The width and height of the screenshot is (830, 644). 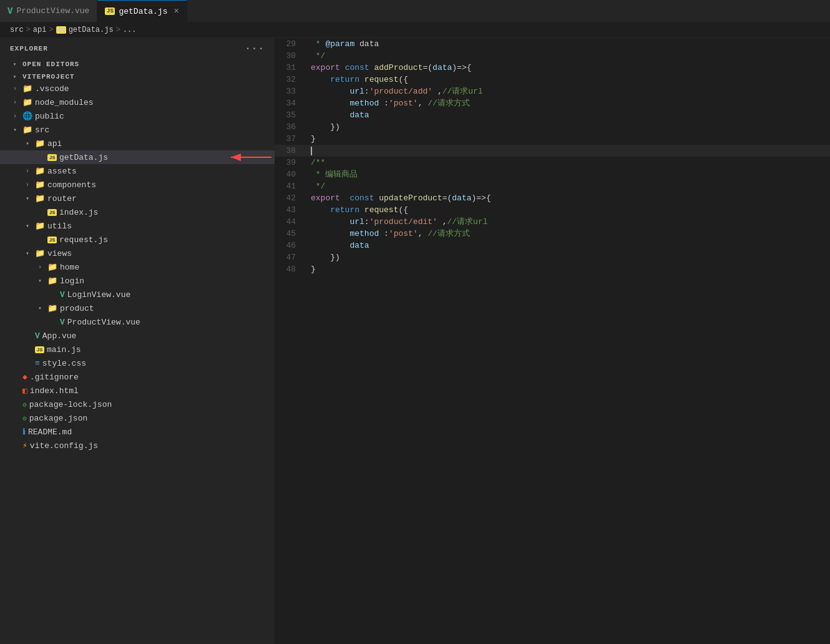 What do you see at coordinates (137, 322) in the screenshot?
I see `sidebar-item-product-view: › V ProductView.vue` at bounding box center [137, 322].